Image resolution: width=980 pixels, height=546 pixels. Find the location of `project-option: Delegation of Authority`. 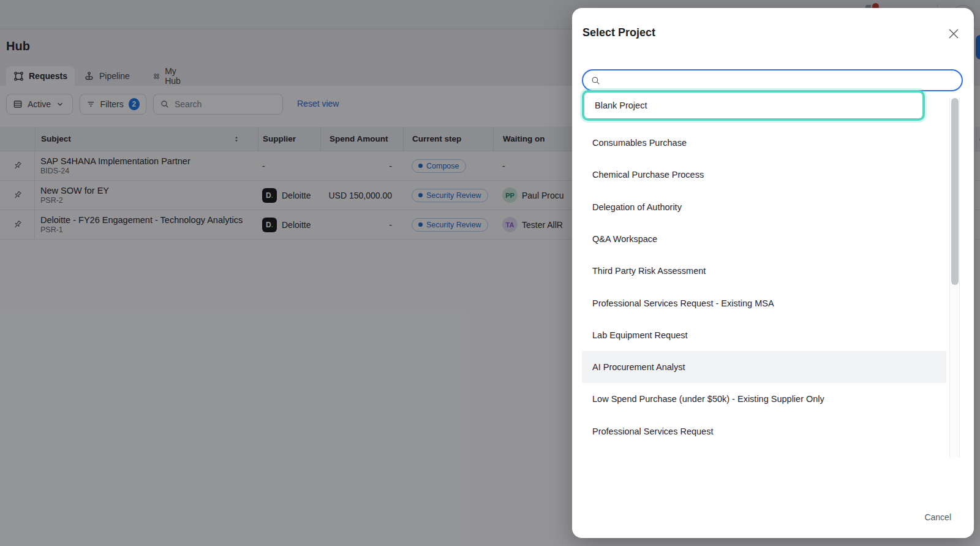

project-option: Delegation of Authority is located at coordinates (764, 207).